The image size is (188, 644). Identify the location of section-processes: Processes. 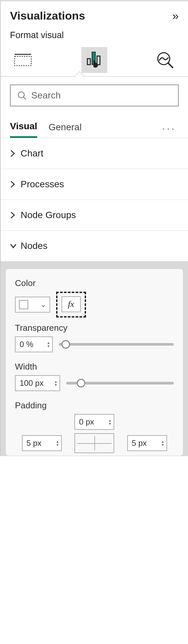
(94, 184).